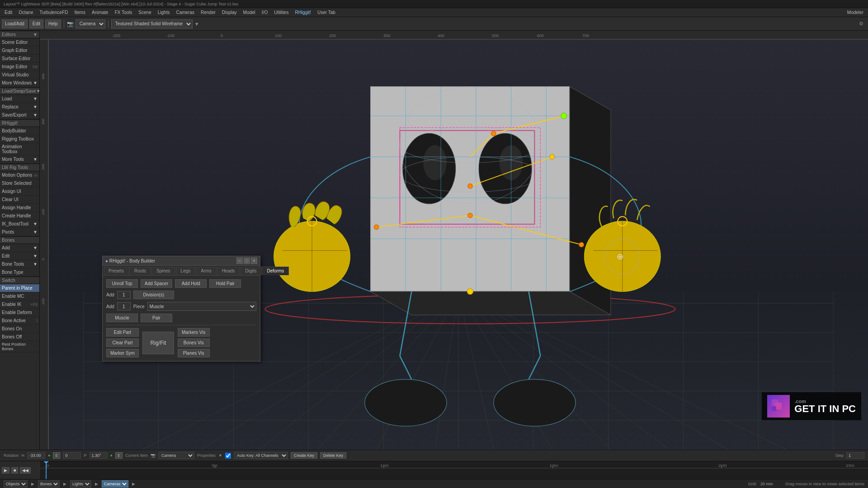  I want to click on bones-vis-btn: Bones Vis, so click(193, 343).